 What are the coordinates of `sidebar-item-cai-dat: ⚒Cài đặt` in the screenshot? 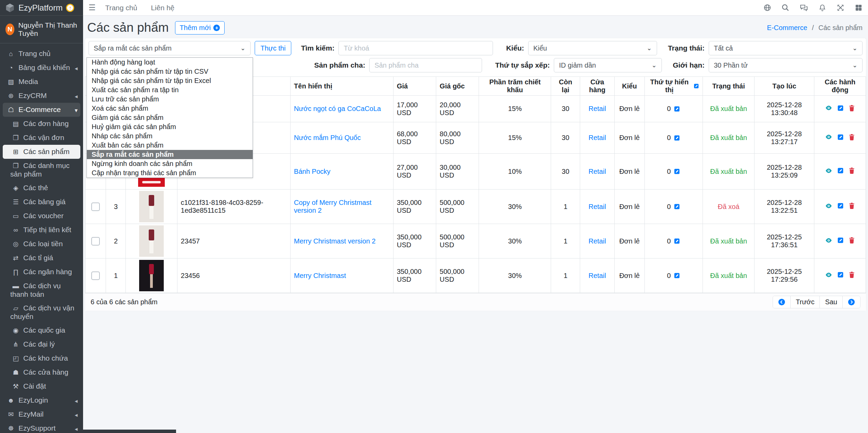 It's located at (42, 387).